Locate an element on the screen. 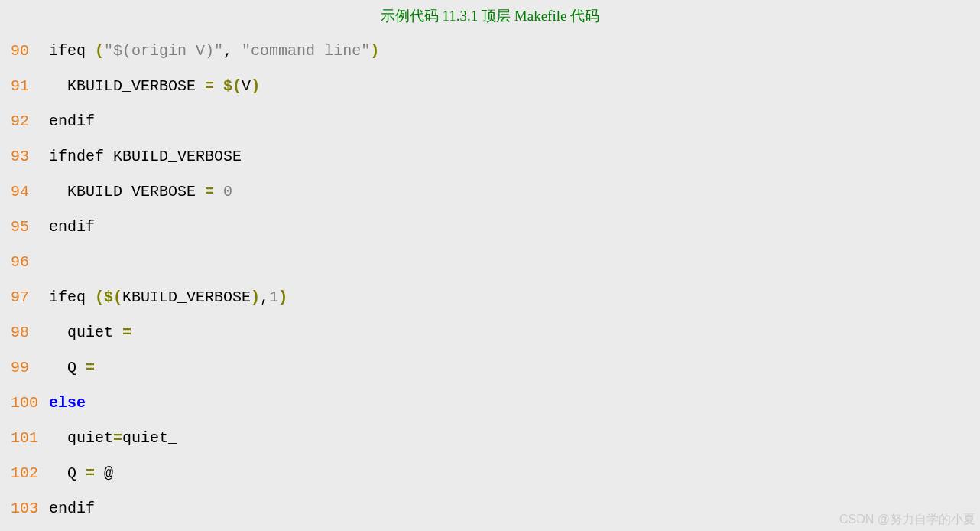 This screenshot has height=531, width=980. line-number: 98 is located at coordinates (30, 333).